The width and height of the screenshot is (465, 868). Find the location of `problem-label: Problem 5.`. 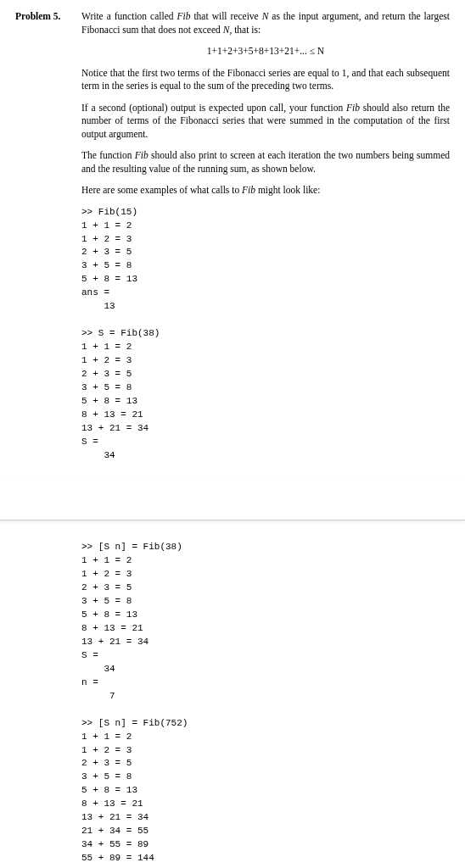

problem-label: Problem 5. is located at coordinates (48, 17).